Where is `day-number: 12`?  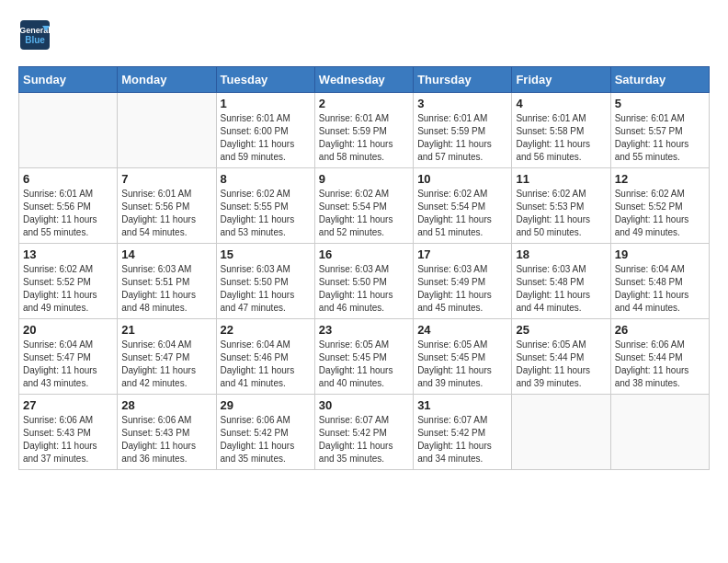 day-number: 12 is located at coordinates (660, 178).